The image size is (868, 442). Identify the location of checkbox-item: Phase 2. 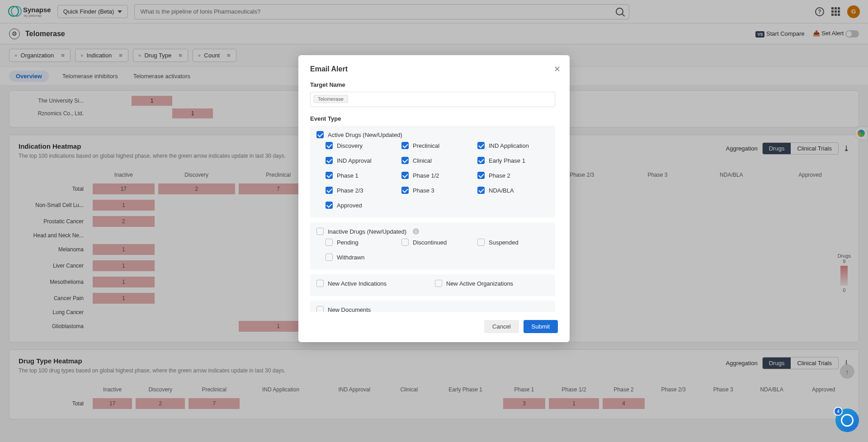
(513, 175).